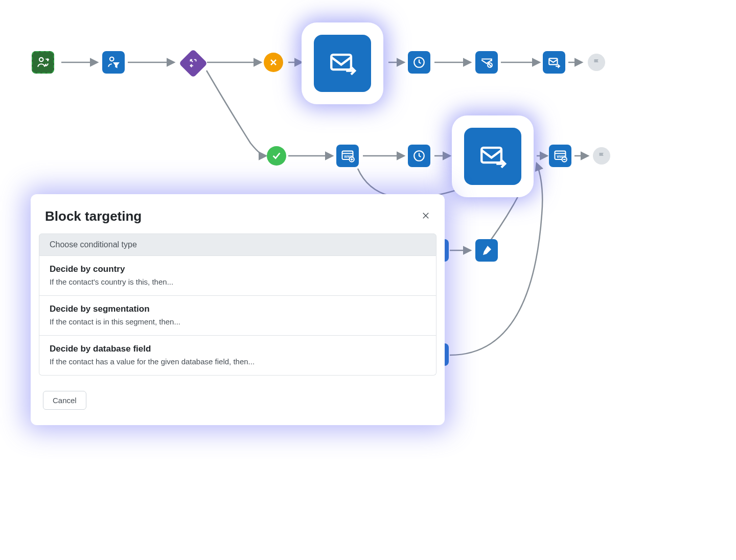  What do you see at coordinates (238, 269) in the screenshot?
I see `option-title: Decide by country` at bounding box center [238, 269].